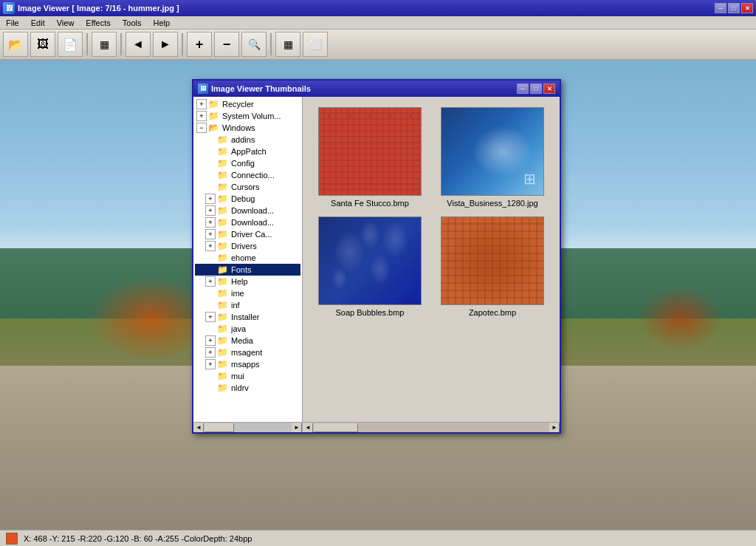  What do you see at coordinates (202, 128) in the screenshot?
I see `expander-windows: −` at bounding box center [202, 128].